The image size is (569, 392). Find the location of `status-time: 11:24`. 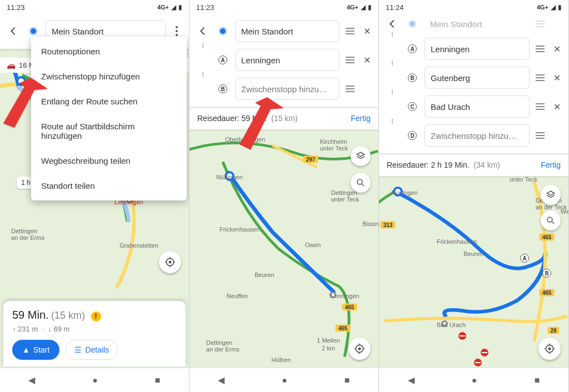

status-time: 11:24 is located at coordinates (395, 8).